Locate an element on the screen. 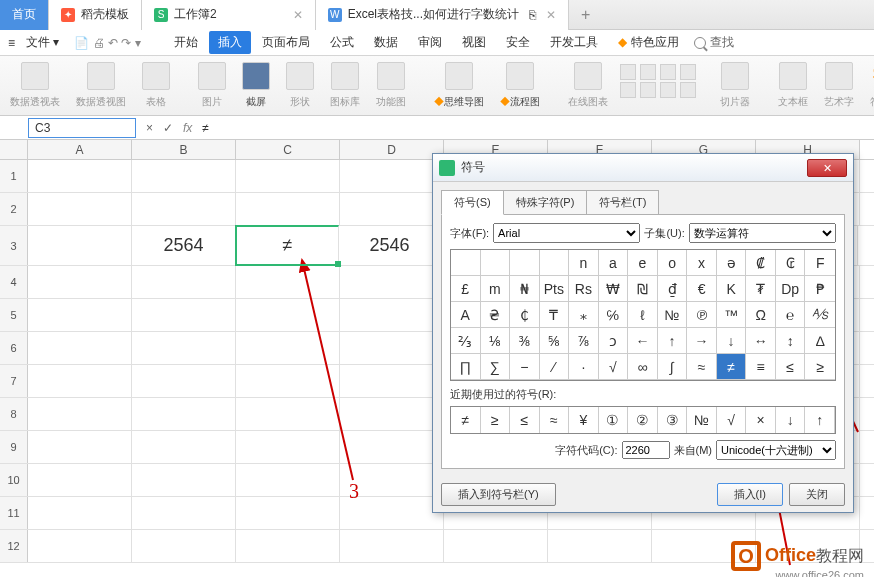  menu-formula: 公式 is located at coordinates (342, 42).